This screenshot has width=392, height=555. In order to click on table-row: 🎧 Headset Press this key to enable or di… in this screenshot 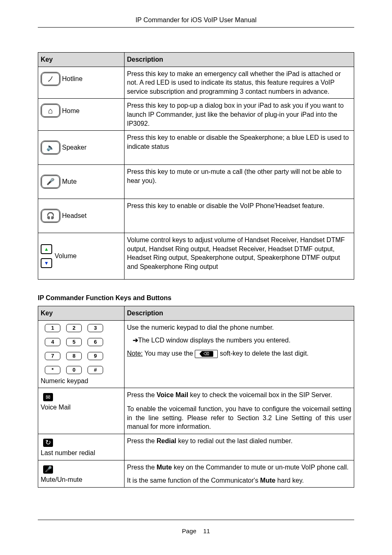, I will do `click(196, 216)`.